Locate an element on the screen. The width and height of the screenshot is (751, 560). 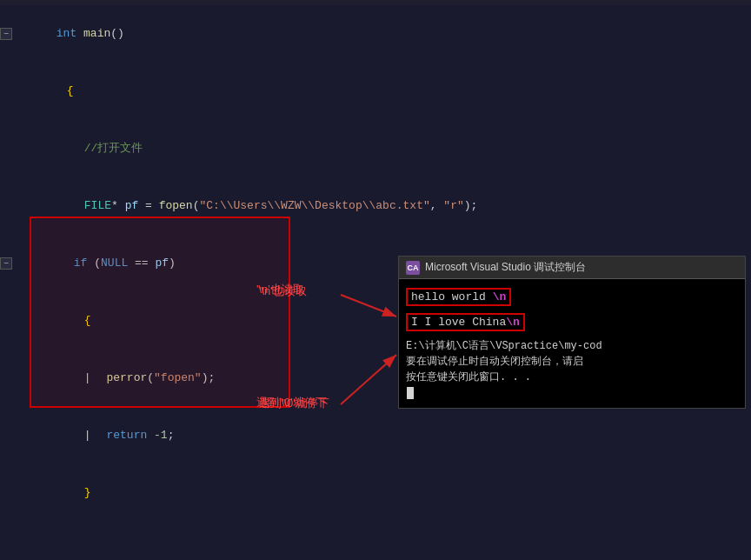
console-highlight-hello: hello world \n is located at coordinates (459, 297).